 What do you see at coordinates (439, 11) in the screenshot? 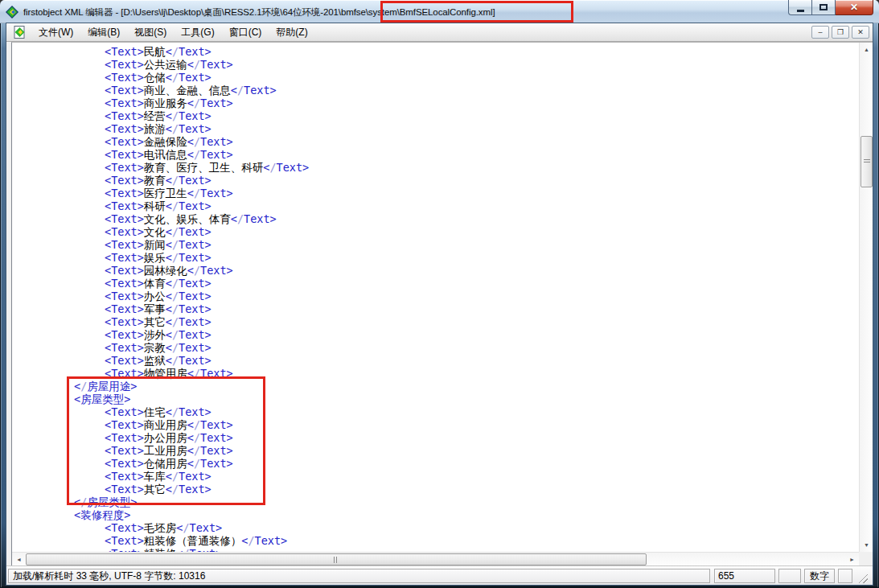
I see `titlebar: firstobject XML 编辑器 - [D:\Users\lj\Deskt…` at bounding box center [439, 11].